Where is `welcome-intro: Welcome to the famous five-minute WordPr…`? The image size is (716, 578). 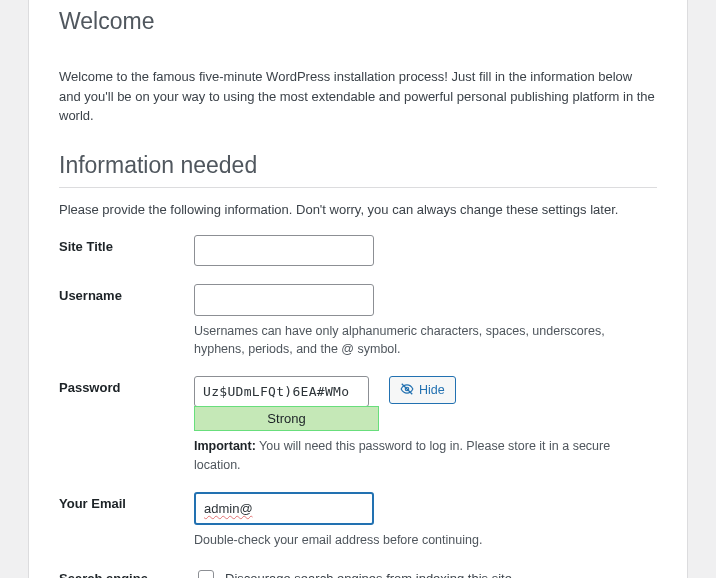 welcome-intro: Welcome to the famous five-minute WordPr… is located at coordinates (358, 96).